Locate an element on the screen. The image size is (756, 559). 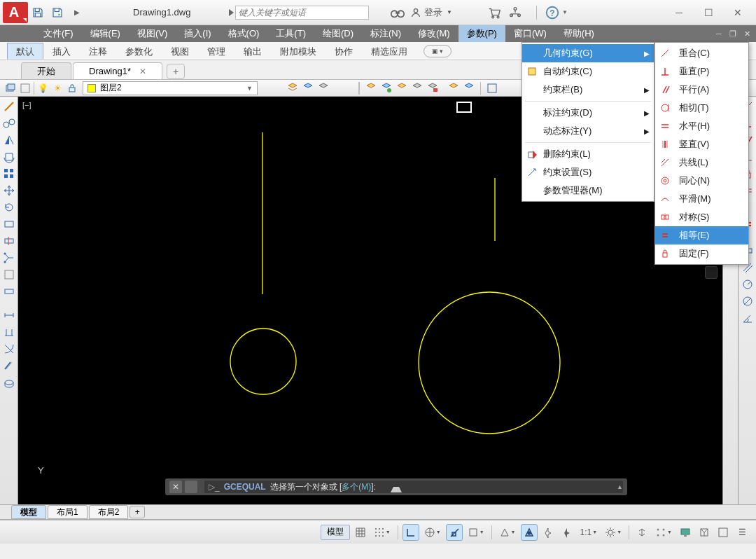
l2-icon is located at coordinates (386, 88).